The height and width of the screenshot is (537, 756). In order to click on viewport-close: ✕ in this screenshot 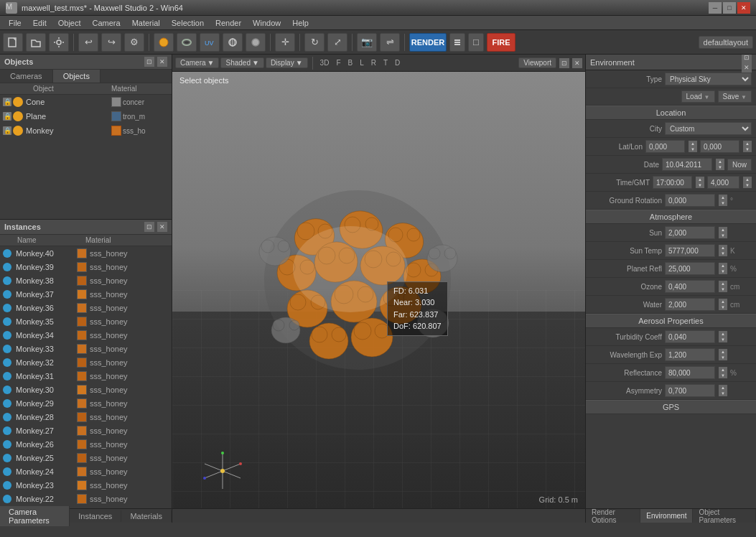, I will do `click(577, 63)`.